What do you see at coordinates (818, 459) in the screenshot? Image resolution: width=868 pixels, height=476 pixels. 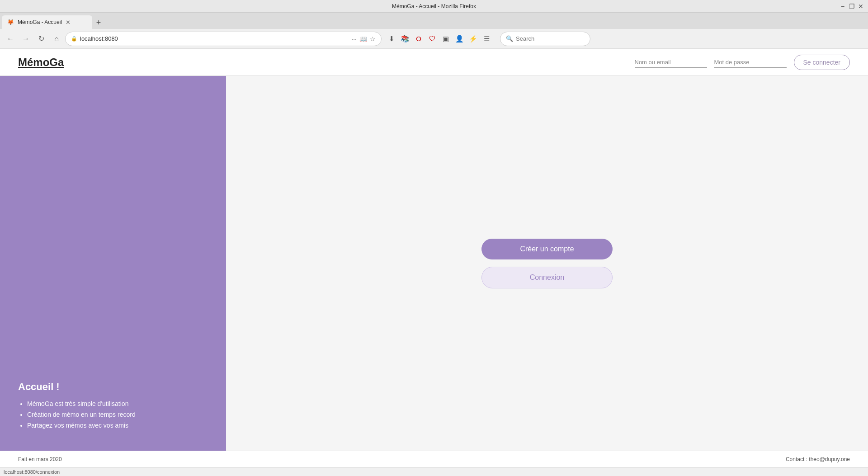 I see `footer-right: Contact : theo@dupuy.one` at bounding box center [818, 459].